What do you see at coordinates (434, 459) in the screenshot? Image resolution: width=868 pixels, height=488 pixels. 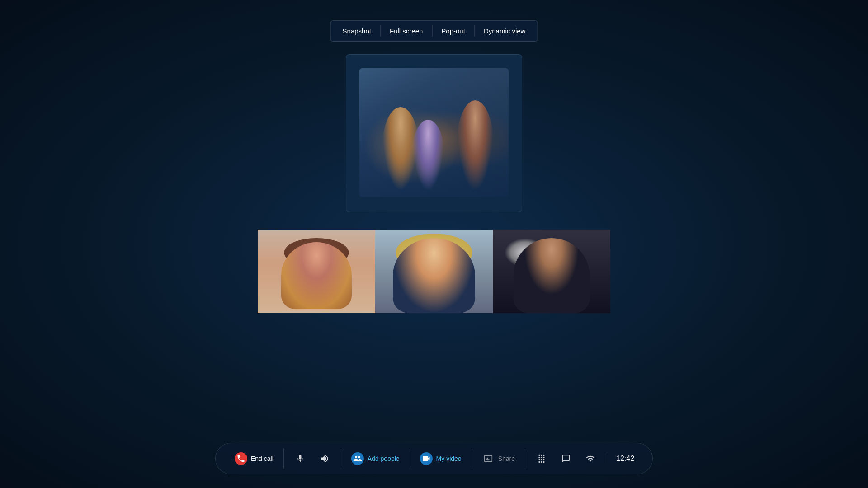 I see `bottom-toolbar: End call Add pe` at bounding box center [434, 459].